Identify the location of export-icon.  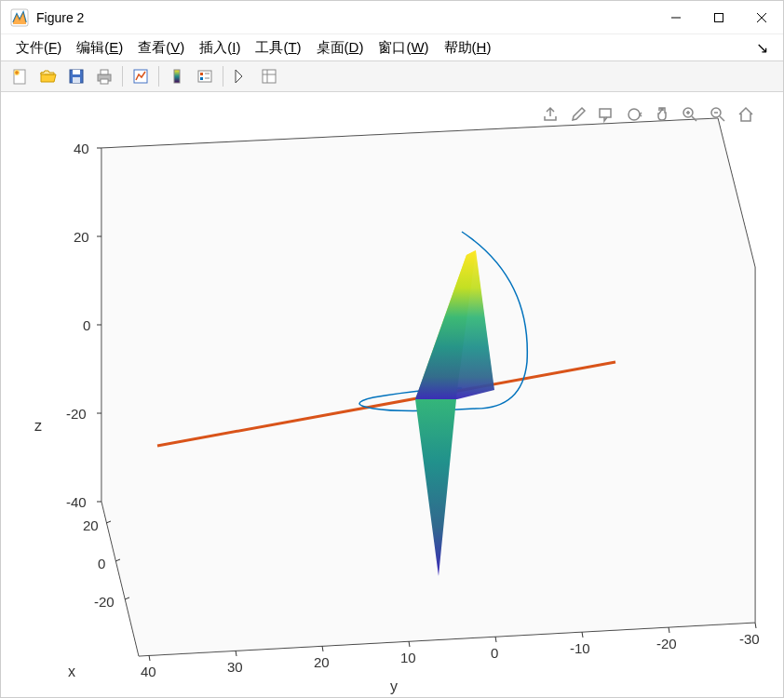
(550, 114).